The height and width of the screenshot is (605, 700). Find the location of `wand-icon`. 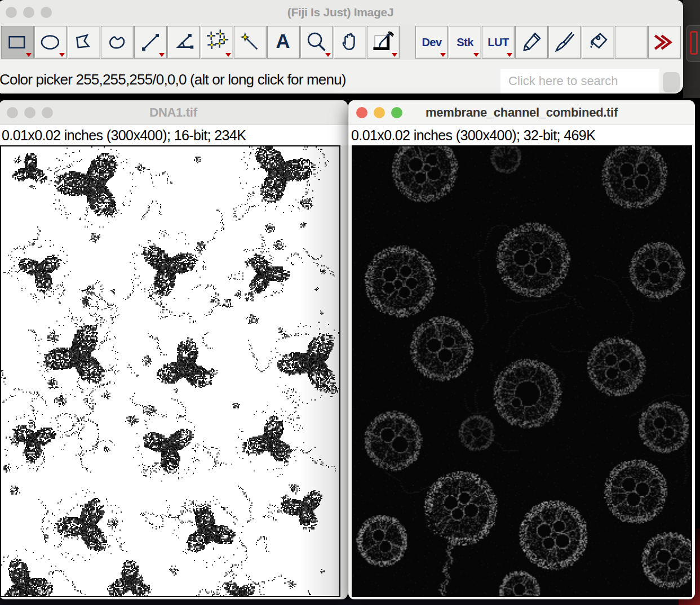

wand-icon is located at coordinates (250, 42).